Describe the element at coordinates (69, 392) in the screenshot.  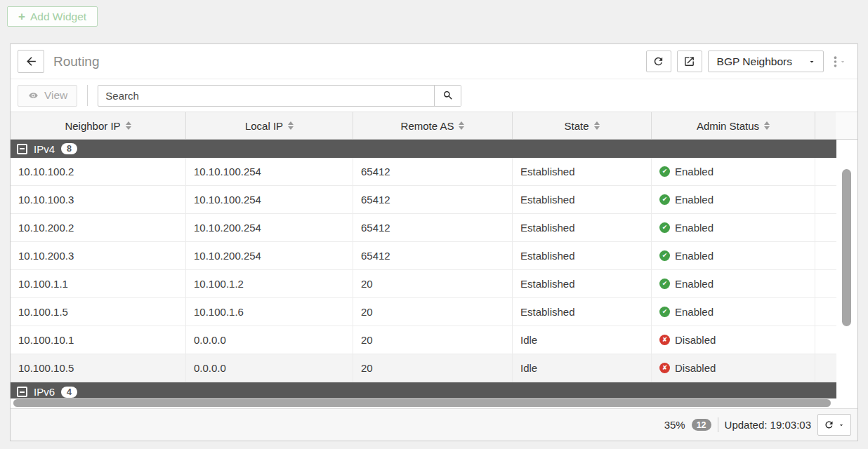
I see `group-count-badge: 4` at that location.